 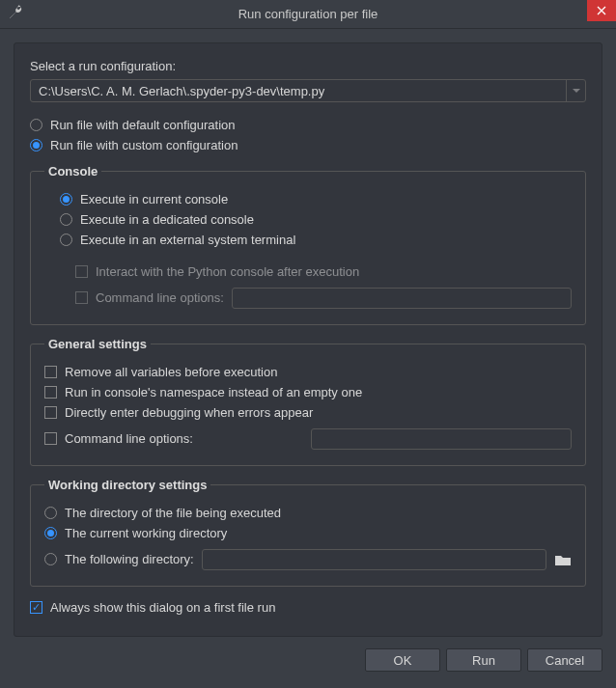 I want to click on radio-cwd: The current working directory, so click(x=308, y=533).